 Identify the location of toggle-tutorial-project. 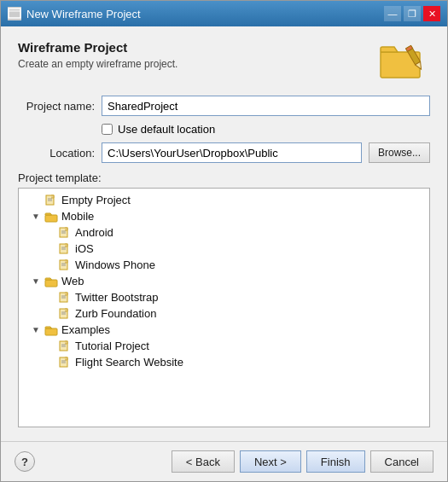
(49, 346).